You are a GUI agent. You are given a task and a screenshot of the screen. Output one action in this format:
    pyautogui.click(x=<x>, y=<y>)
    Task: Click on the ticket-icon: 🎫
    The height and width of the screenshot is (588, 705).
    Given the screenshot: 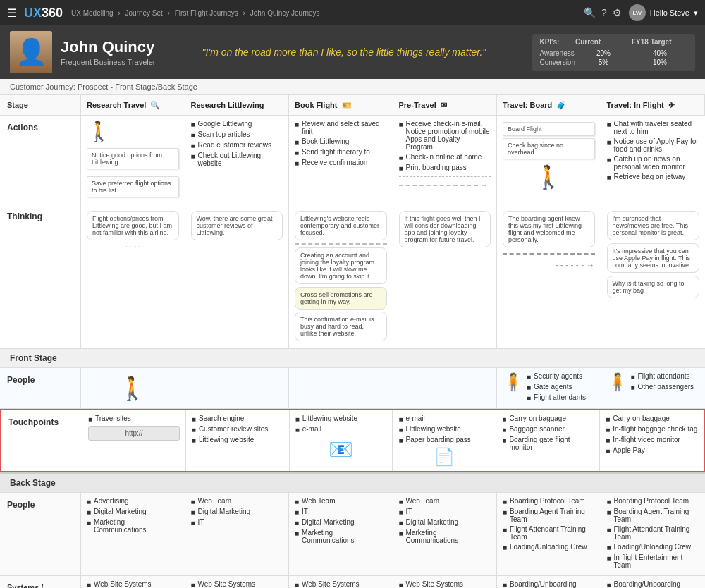 What is the action you would take?
    pyautogui.click(x=347, y=106)
    